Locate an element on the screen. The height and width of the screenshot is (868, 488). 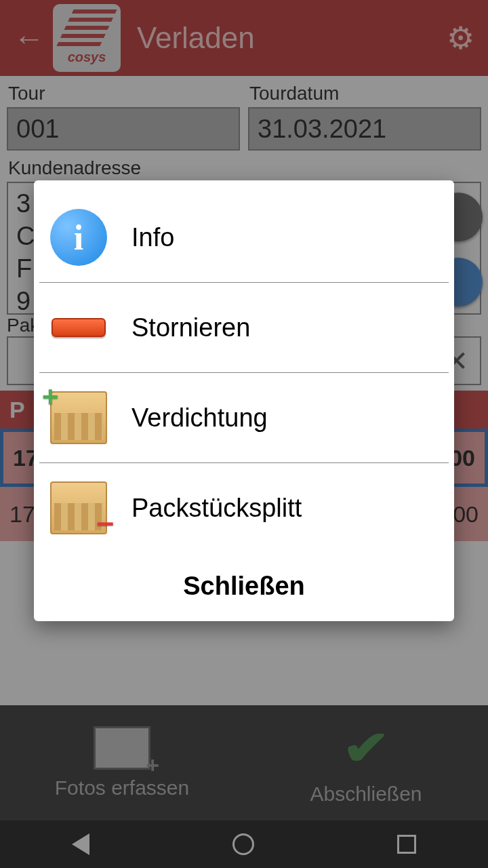
dialog-item-label: Packstücksplitt is located at coordinates (217, 509).